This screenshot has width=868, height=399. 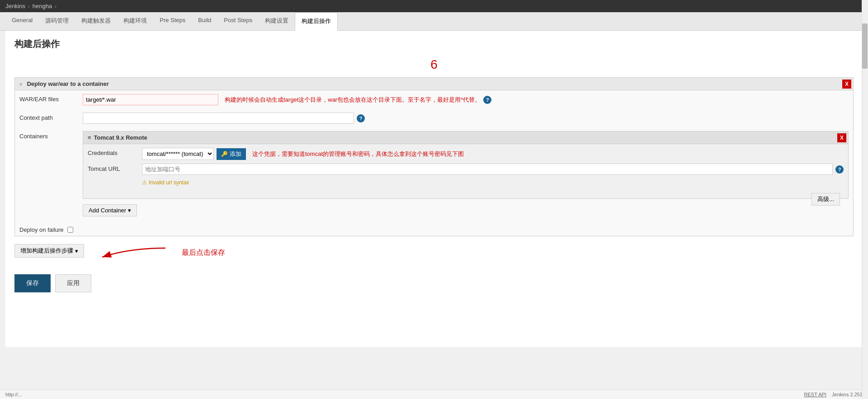 What do you see at coordinates (487, 169) in the screenshot?
I see `tomcat-url-input` at bounding box center [487, 169].